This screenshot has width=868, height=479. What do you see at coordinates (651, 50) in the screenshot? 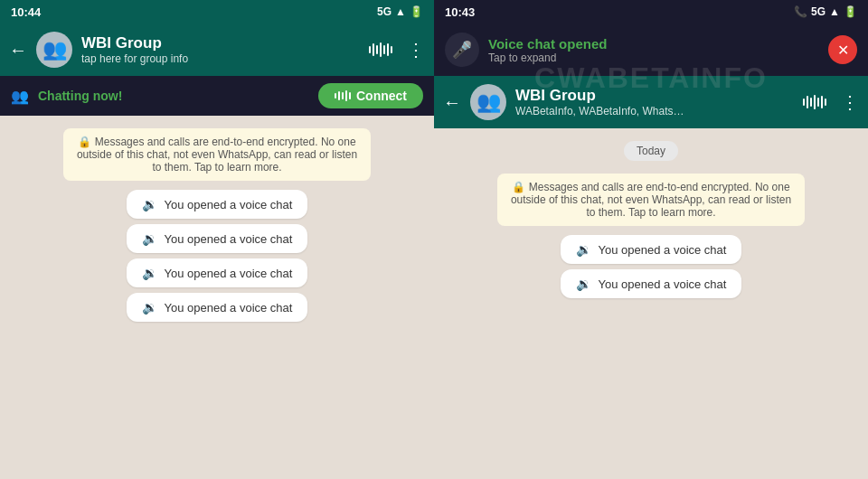
I see `right-vc-notification: 🎤 Voice chat opened Tap to expand ✕` at bounding box center [651, 50].